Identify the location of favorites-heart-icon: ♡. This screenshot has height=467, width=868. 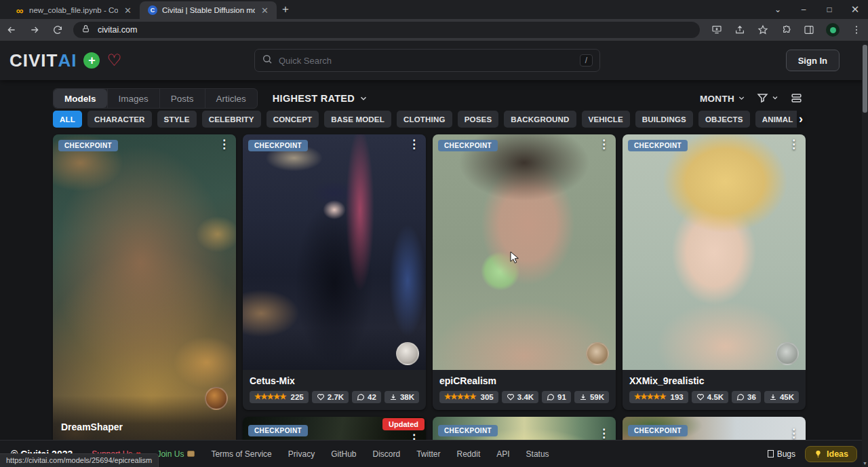
(114, 60).